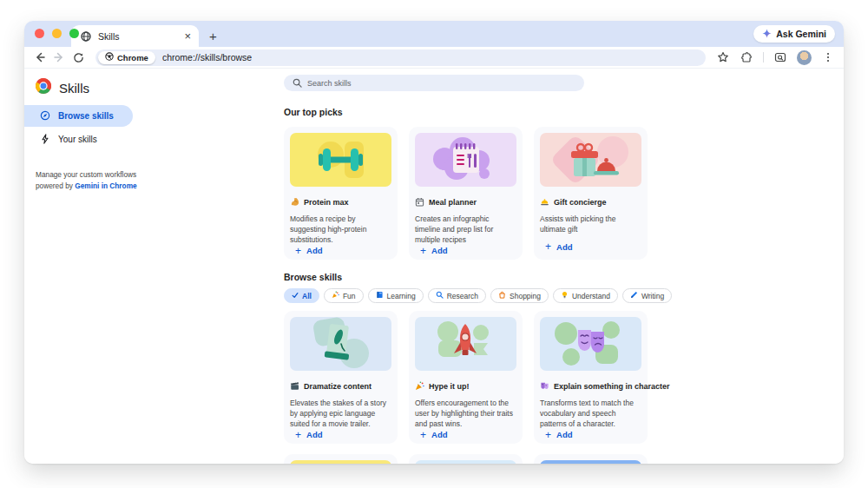 The image size is (868, 488). I want to click on search-icon, so click(297, 83).